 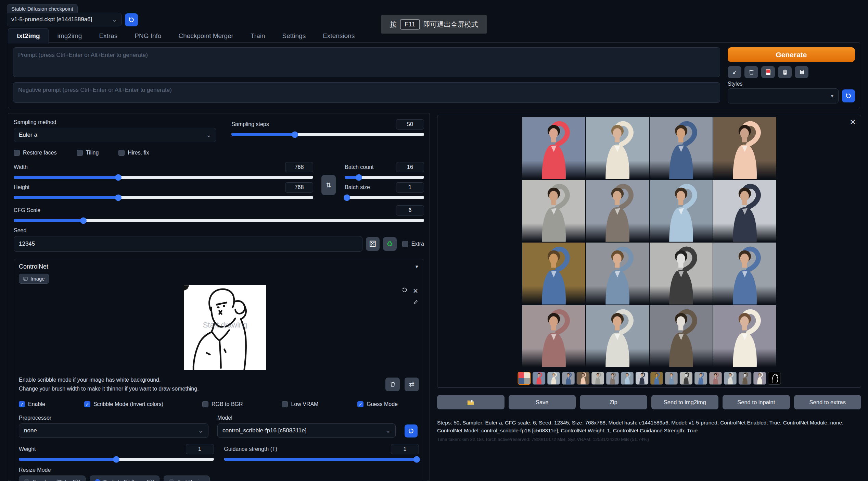 What do you see at coordinates (133, 153) in the screenshot?
I see `checkbox-hires-fix: Hires. fix` at bounding box center [133, 153].